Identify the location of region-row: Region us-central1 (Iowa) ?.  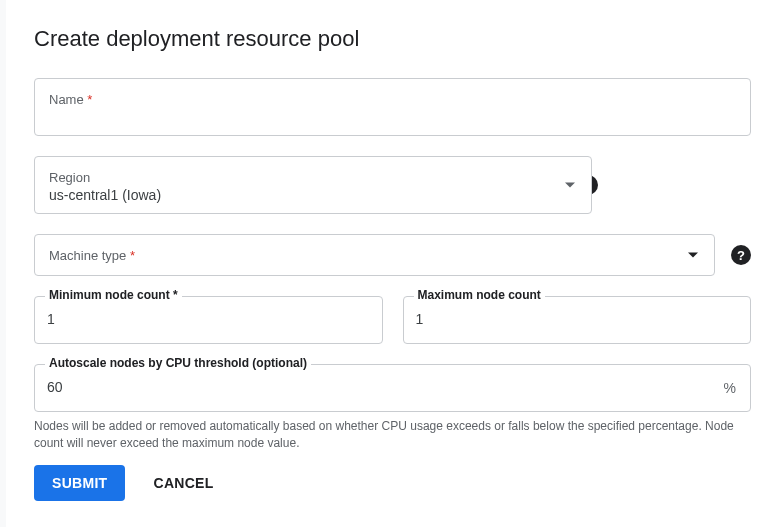
(392, 185).